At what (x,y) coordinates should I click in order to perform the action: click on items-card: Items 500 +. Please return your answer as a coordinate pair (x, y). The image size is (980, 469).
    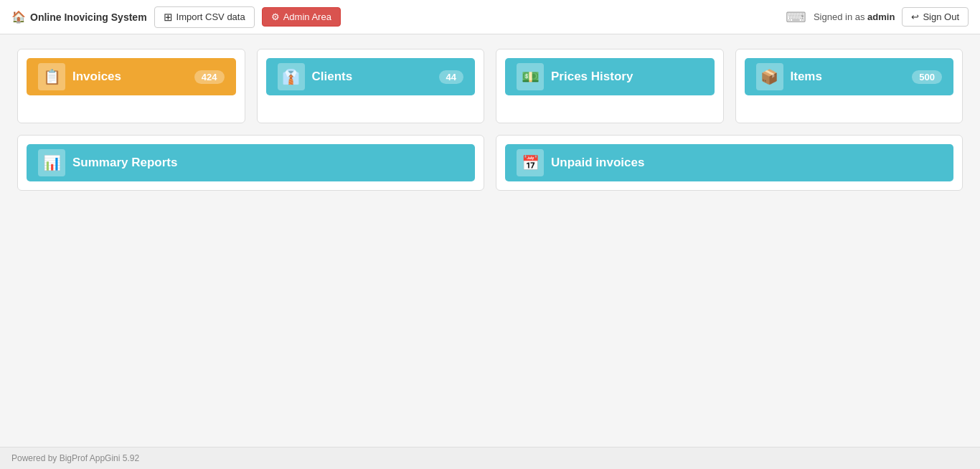
    Looking at the image, I should click on (849, 86).